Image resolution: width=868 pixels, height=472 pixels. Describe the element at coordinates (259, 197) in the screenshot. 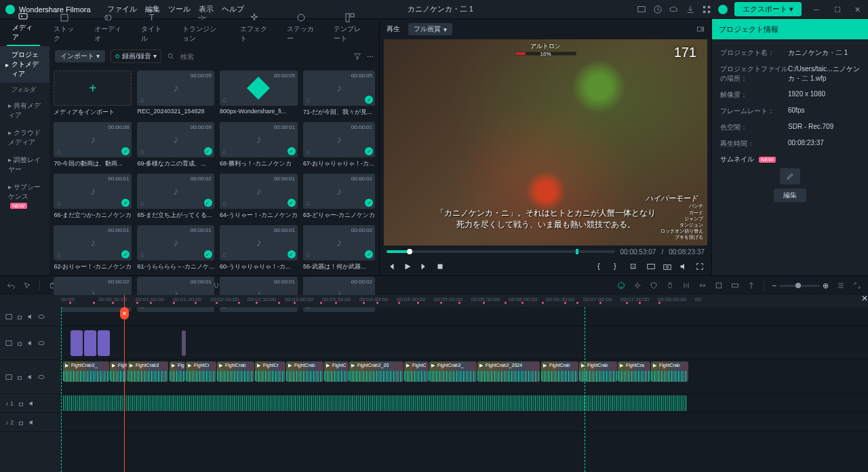

I see `media-thumb: 00:00:01♪♫✓64-うりゃー！-カニノケンカ` at that location.